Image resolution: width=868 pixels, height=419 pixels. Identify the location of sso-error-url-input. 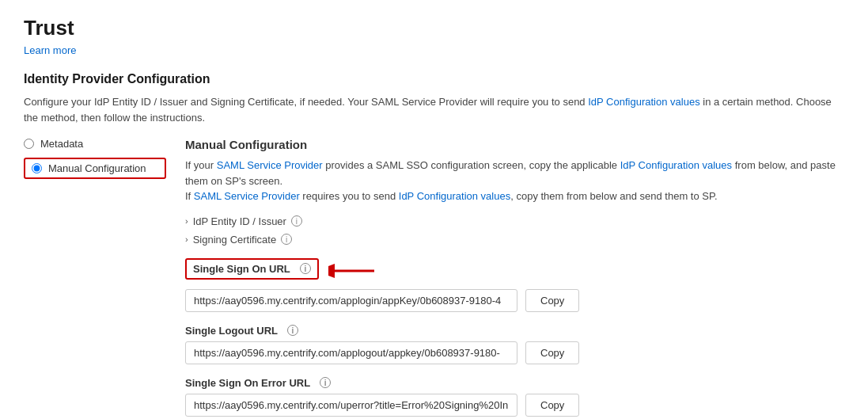
(351, 406).